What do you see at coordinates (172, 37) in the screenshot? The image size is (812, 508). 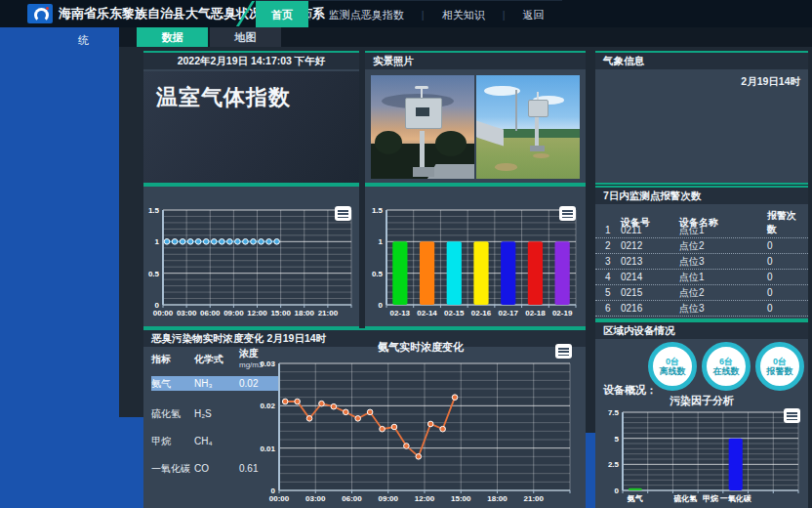 I see `tab-data: 数据` at bounding box center [172, 37].